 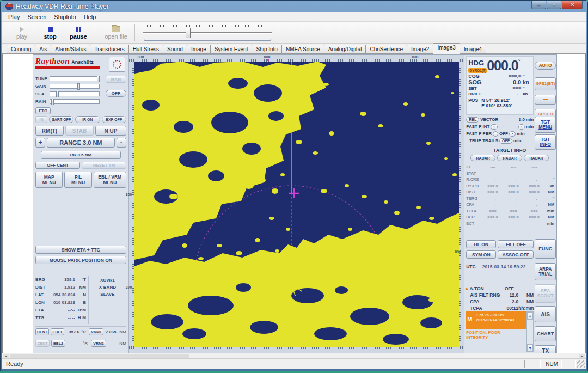 What do you see at coordinates (43, 49) in the screenshot?
I see `tab: Ais` at bounding box center [43, 49].